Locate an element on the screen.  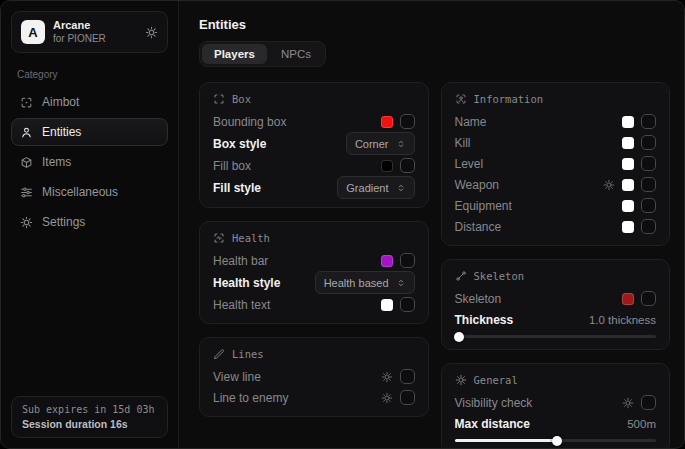
sidebar-item-label: Miscellaneous is located at coordinates (80, 192).